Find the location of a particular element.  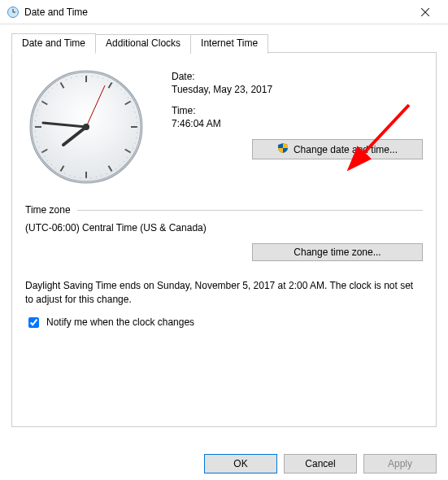

tab-label: Internet Time is located at coordinates (229, 43).